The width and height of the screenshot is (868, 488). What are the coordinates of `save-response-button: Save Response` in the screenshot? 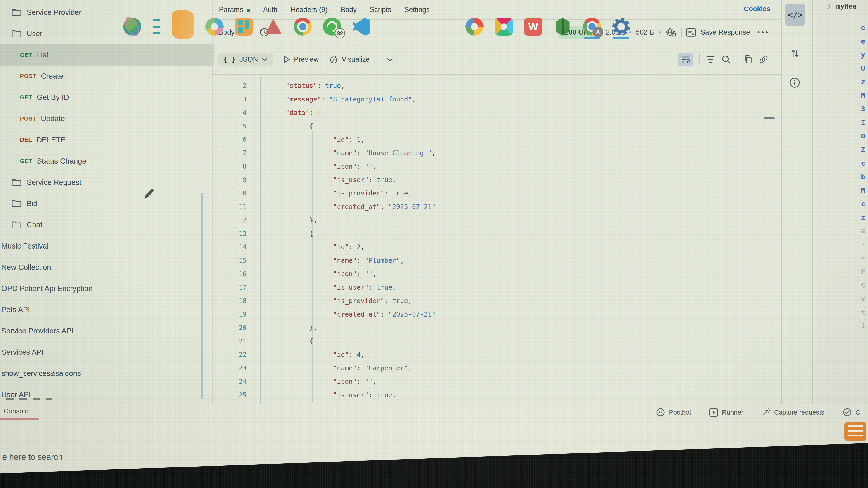 It's located at (725, 32).